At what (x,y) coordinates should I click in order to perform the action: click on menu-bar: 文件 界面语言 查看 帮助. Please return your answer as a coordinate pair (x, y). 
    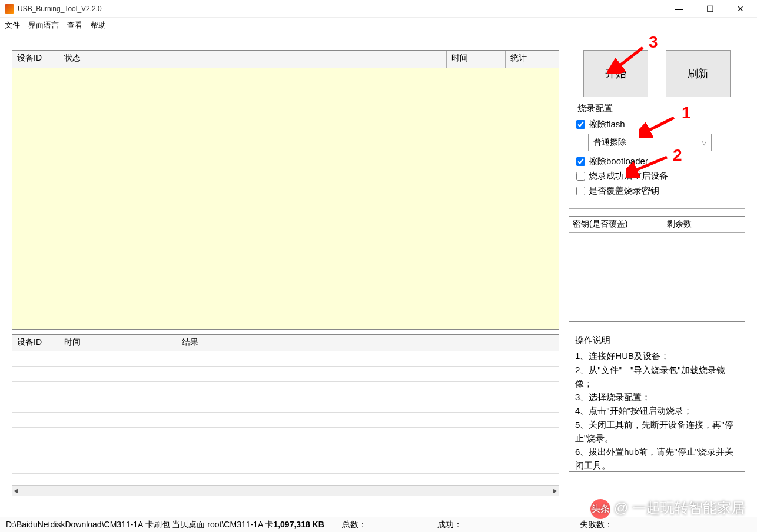
    Looking at the image, I should click on (378, 25).